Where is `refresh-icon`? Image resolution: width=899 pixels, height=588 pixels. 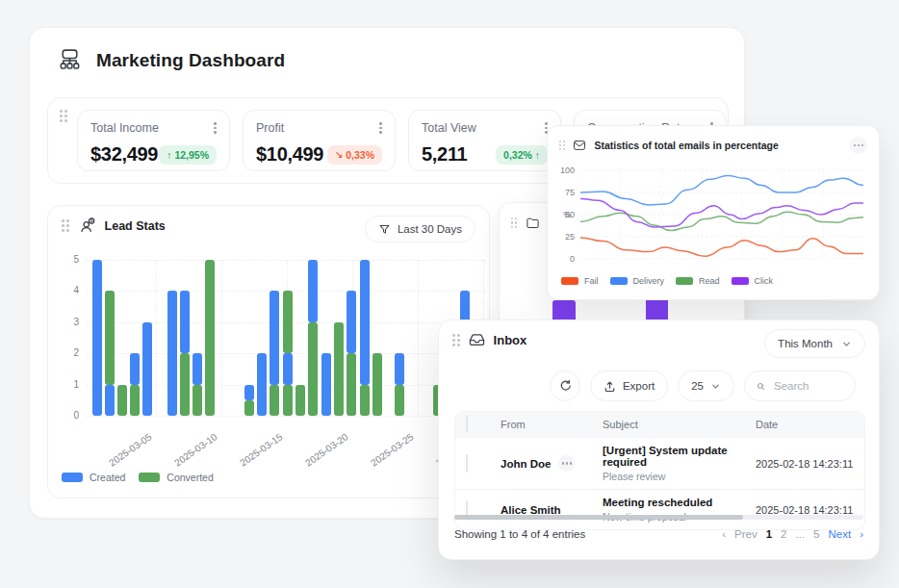 refresh-icon is located at coordinates (565, 386).